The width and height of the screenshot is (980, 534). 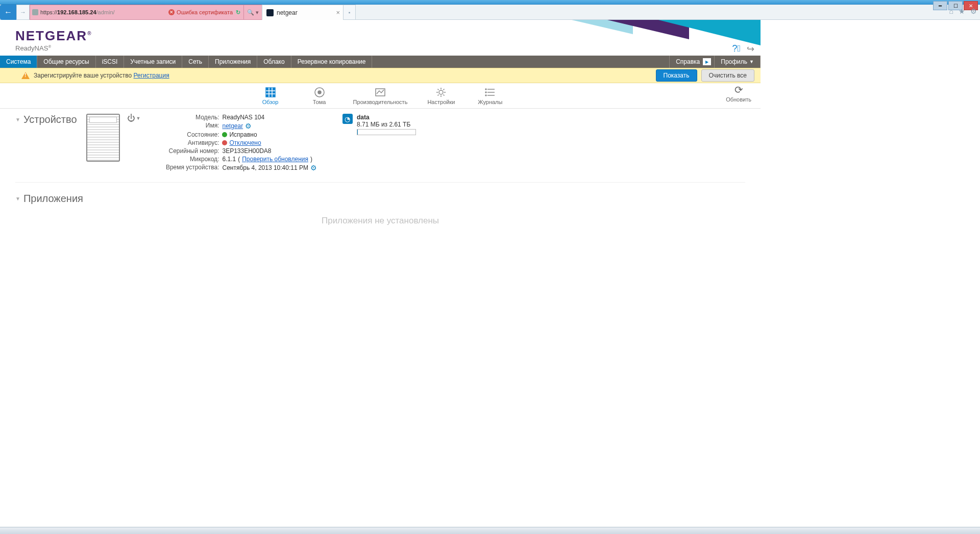 What do you see at coordinates (490, 530) in the screenshot?
I see `windows-taskbar` at bounding box center [490, 530].